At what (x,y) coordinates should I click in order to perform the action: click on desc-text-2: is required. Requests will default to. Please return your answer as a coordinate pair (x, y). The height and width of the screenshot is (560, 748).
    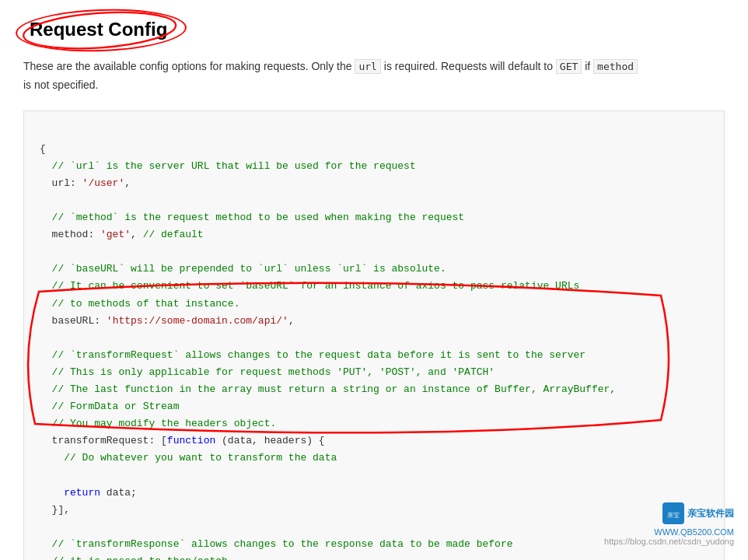
    Looking at the image, I should click on (468, 66).